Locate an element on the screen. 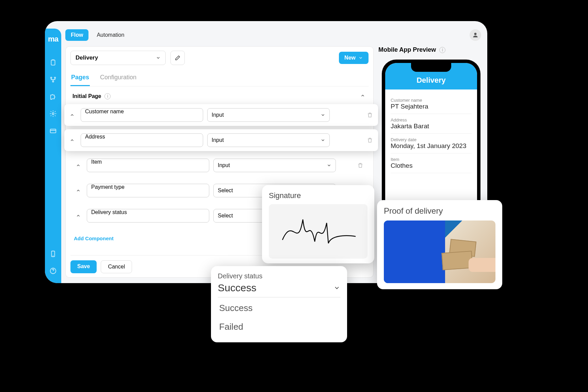 Image resolution: width=588 pixels, height=392 pixels. topbar: Flow Automation is located at coordinates (273, 35).